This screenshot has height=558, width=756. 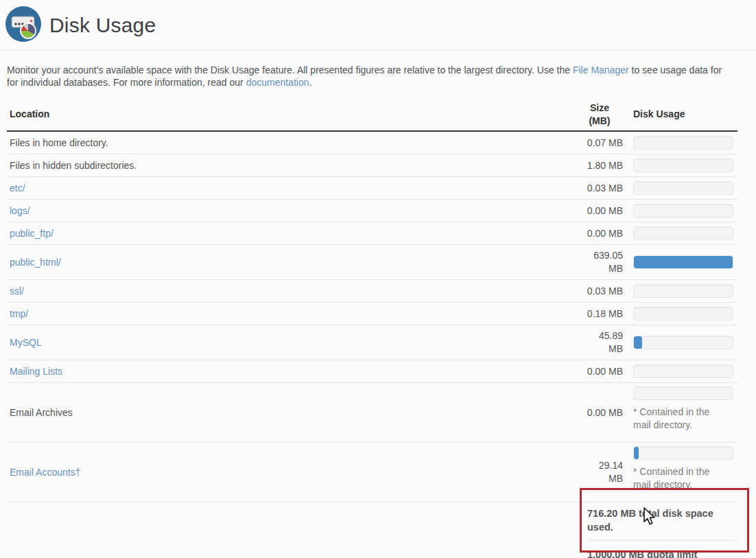 I want to click on column-header-disk-usage: Disk Usage, so click(x=681, y=115).